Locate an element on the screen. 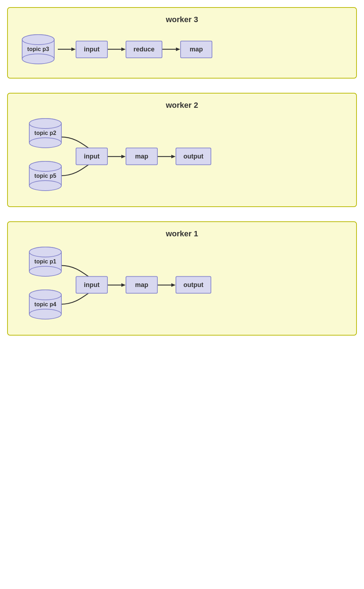  topic-p5-label: topic p5 is located at coordinates (45, 176).